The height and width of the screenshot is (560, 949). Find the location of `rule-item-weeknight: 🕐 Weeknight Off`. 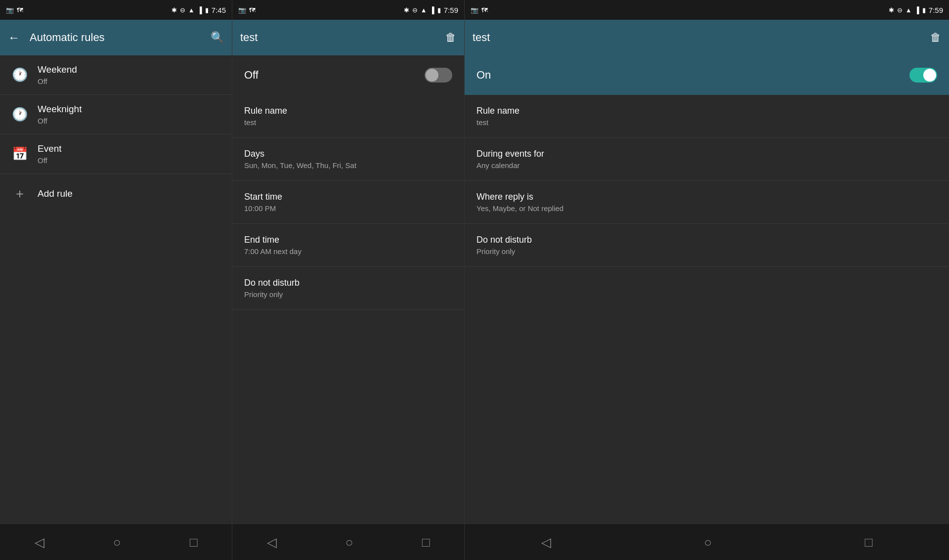

rule-item-weeknight: 🕐 Weeknight Off is located at coordinates (116, 115).